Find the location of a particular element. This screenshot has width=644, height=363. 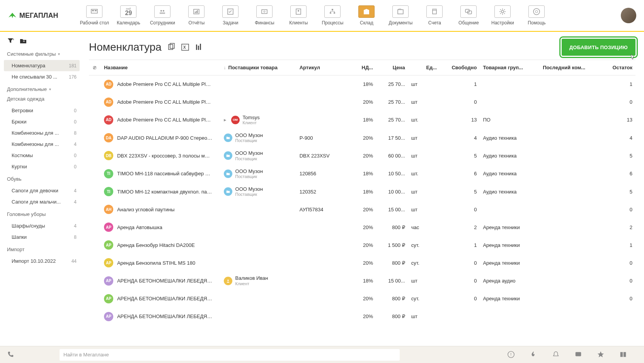

nav-clients: Клиенты is located at coordinates (298, 15).